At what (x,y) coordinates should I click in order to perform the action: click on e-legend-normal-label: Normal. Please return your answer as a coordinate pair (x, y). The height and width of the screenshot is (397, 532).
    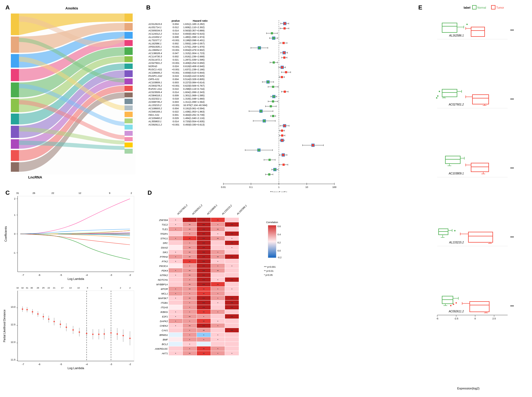
    Looking at the image, I should click on (482, 8).